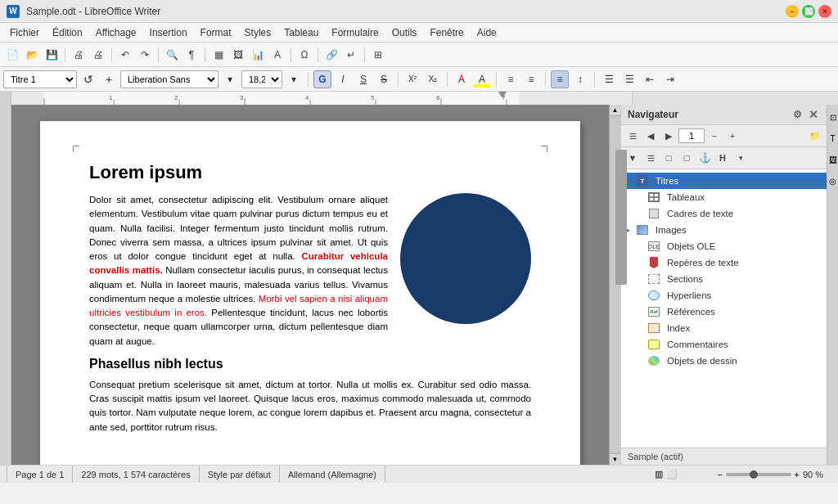 The width and height of the screenshot is (838, 504). Describe the element at coordinates (331, 55) in the screenshot. I see `hyperlink-button: 🔗` at that location.